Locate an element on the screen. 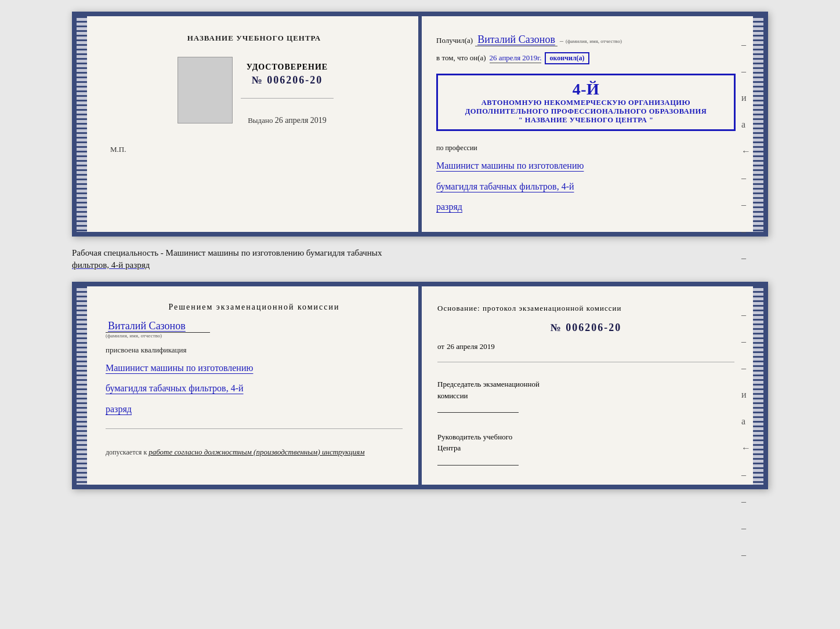  dopuskaetsya-block: допускается к работе согласно должностны… is located at coordinates (254, 452).